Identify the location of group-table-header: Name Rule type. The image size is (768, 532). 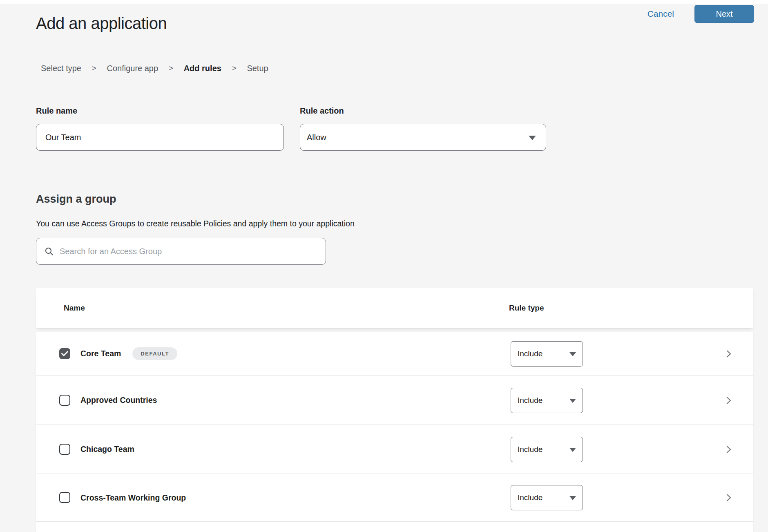
(395, 308).